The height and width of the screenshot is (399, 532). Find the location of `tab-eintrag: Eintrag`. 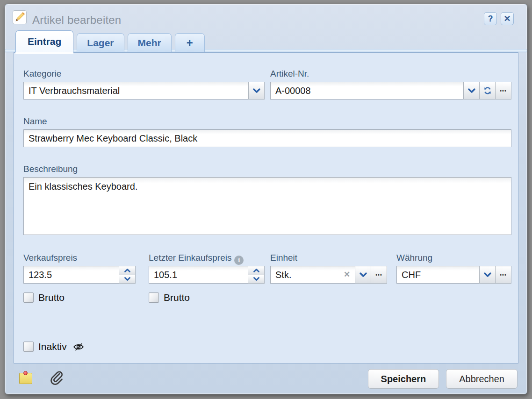

tab-eintrag: Eintrag is located at coordinates (44, 41).